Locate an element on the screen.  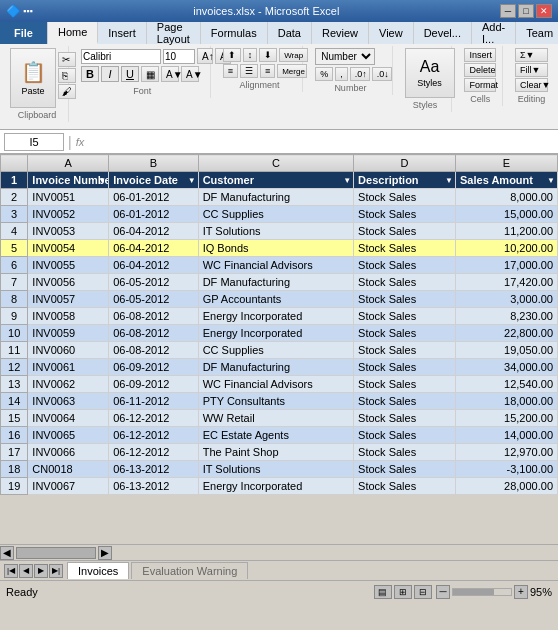
paste-button: 📋 Paste is located at coordinates (33, 78).